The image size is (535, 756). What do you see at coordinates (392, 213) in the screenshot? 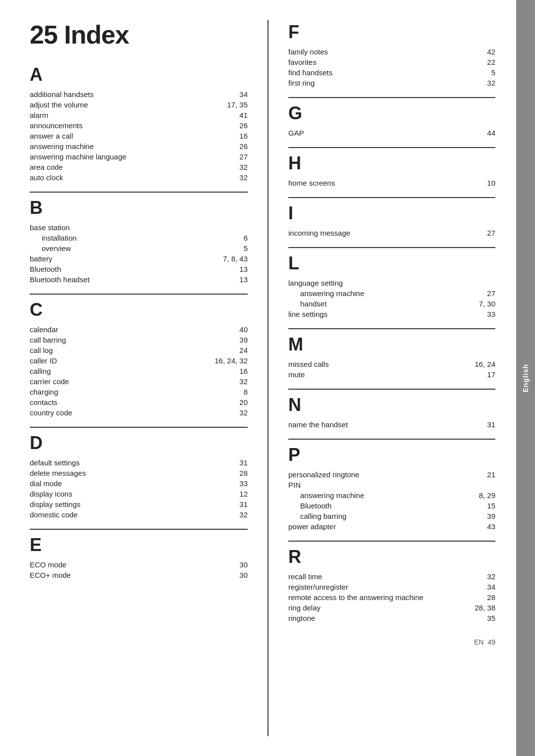
I see `section-letter: I` at bounding box center [392, 213].